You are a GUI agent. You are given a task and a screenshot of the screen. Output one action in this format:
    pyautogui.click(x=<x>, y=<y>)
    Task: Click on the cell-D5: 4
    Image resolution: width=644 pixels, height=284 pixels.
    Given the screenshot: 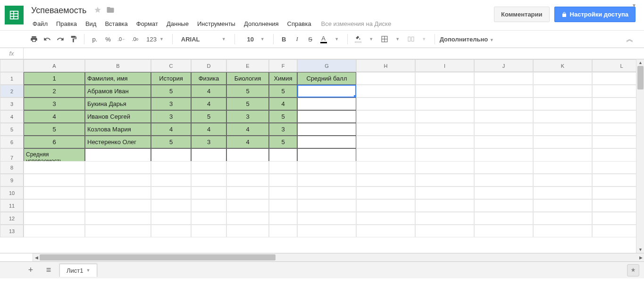 What is the action you would take?
    pyautogui.click(x=209, y=129)
    